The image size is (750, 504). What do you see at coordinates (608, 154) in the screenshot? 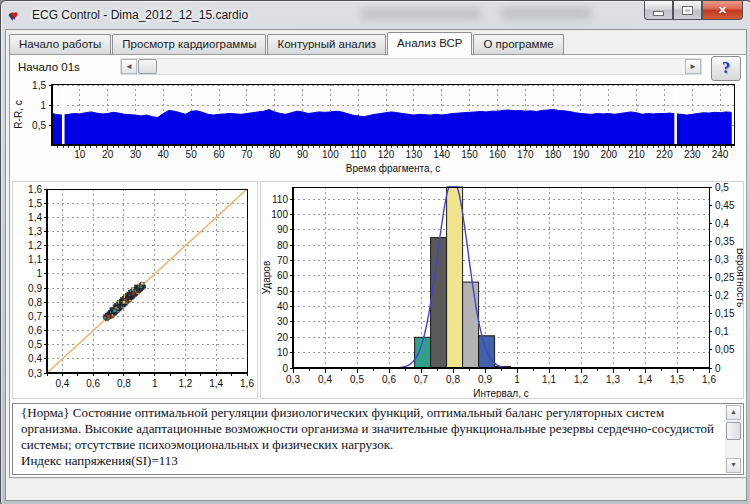
I see `svg-text: 200` at bounding box center [608, 154].